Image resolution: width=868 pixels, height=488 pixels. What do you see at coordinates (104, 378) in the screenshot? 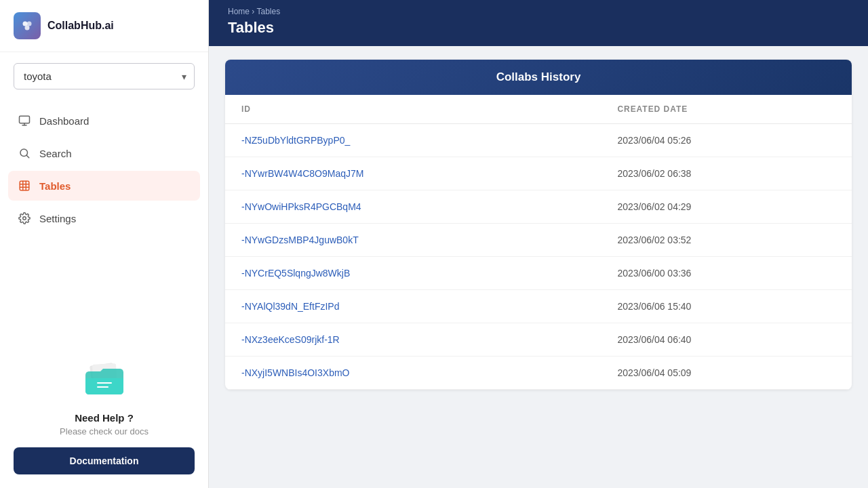
I see `help-illustration` at bounding box center [104, 378].